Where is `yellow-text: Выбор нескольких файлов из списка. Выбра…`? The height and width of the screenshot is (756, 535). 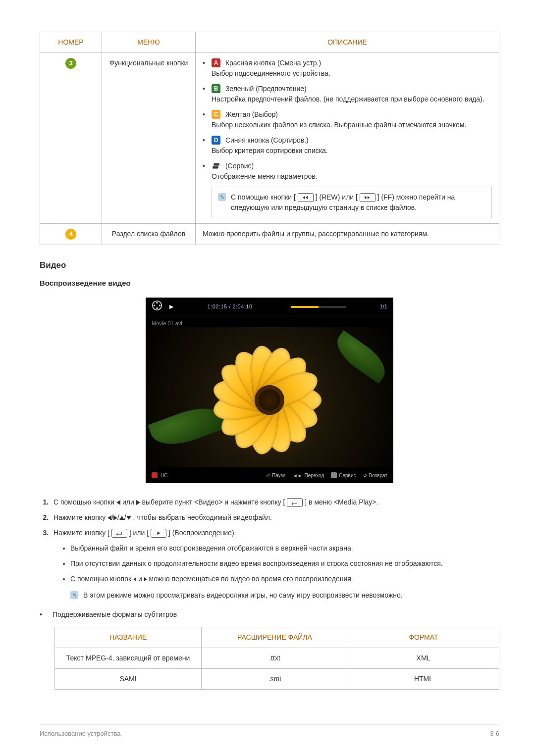 yellow-text: Выбор нескольких файлов из списка. Выбра… is located at coordinates (339, 125).